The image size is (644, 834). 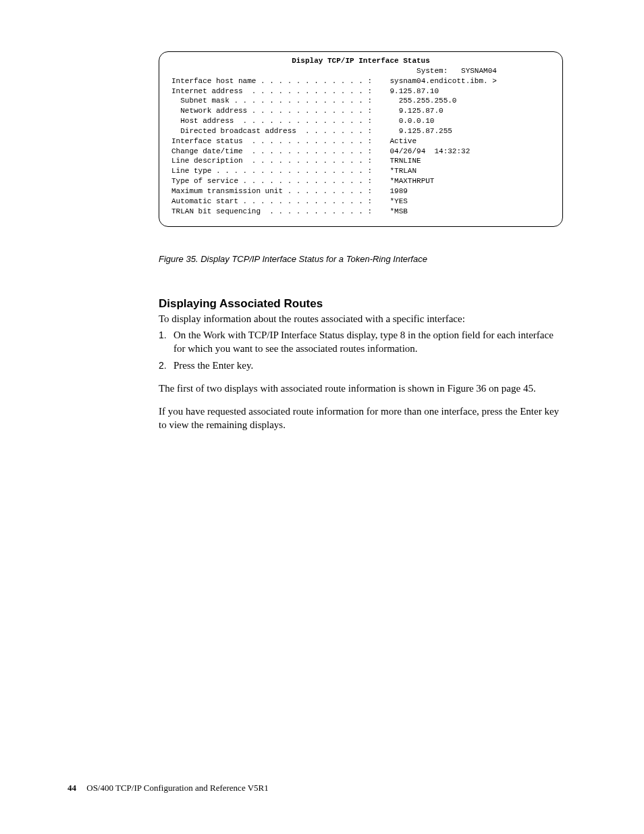 What do you see at coordinates (369, 342) in the screenshot?
I see `list-text: On the Work with TCP/IP Interface Status…` at bounding box center [369, 342].